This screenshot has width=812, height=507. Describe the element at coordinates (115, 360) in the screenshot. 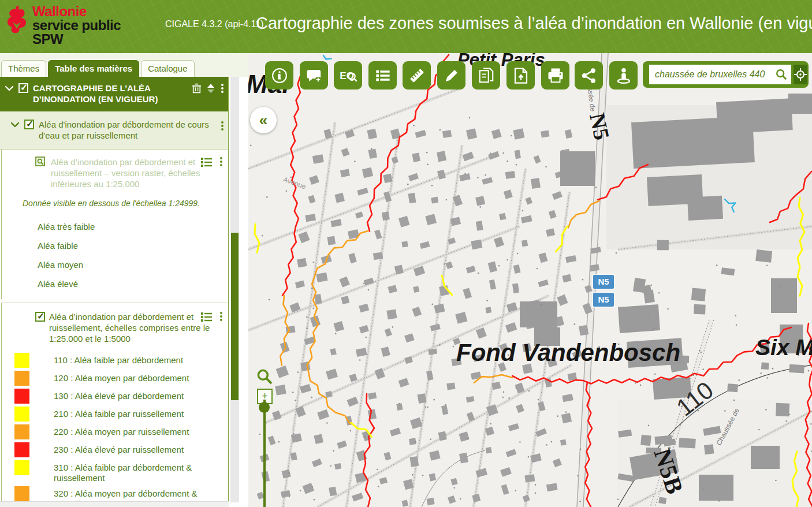

I see `legend-row: 110 : Aléa faible par débordement` at that location.